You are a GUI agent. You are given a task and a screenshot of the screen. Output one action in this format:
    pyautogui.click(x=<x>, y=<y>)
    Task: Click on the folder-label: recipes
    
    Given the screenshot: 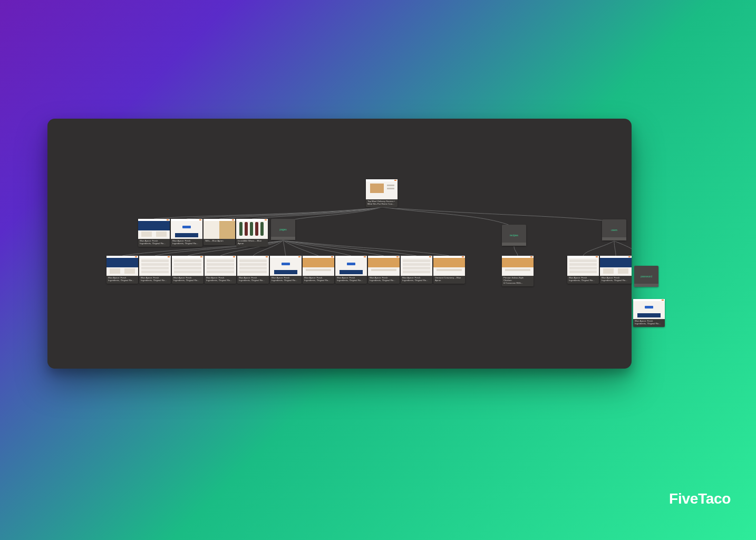 What is the action you would take?
    pyautogui.click(x=514, y=235)
    